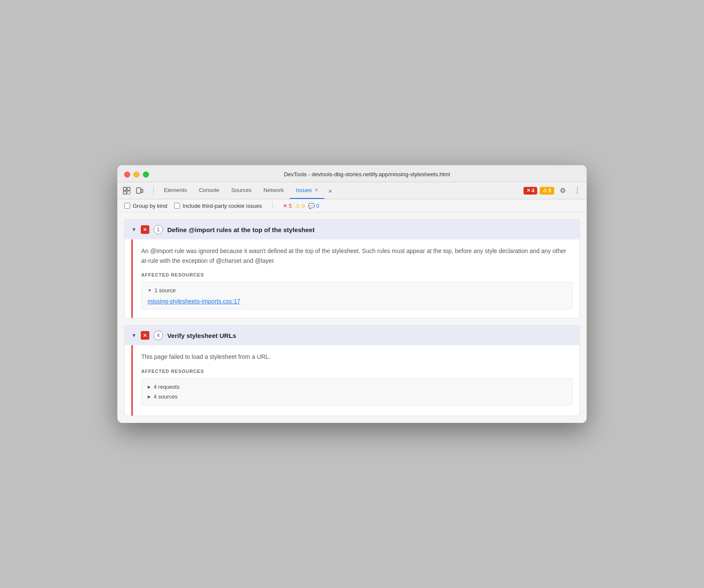  I want to click on more-tabs-icon: », so click(330, 191).